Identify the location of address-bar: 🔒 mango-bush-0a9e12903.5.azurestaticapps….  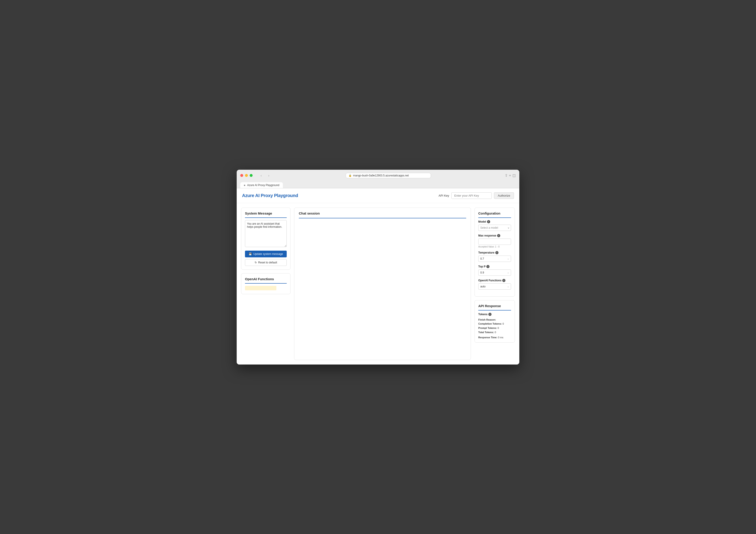
(389, 176).